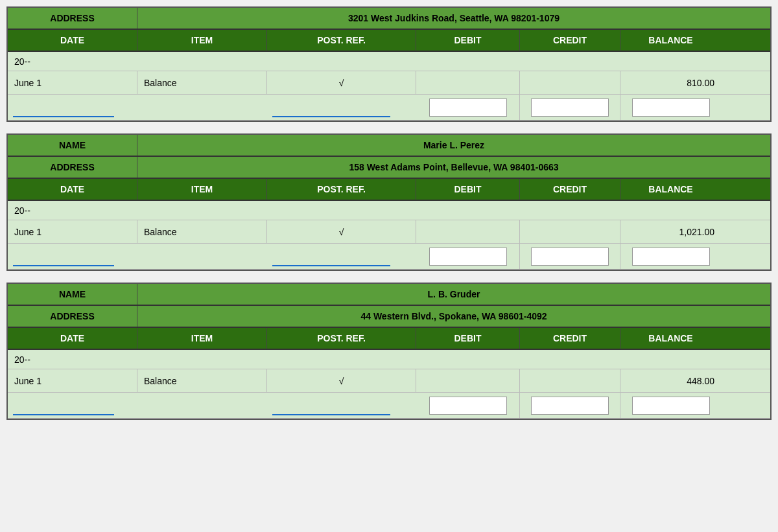 Image resolution: width=778 pixels, height=532 pixels. I want to click on col-postref-3: POST. REF., so click(342, 338).